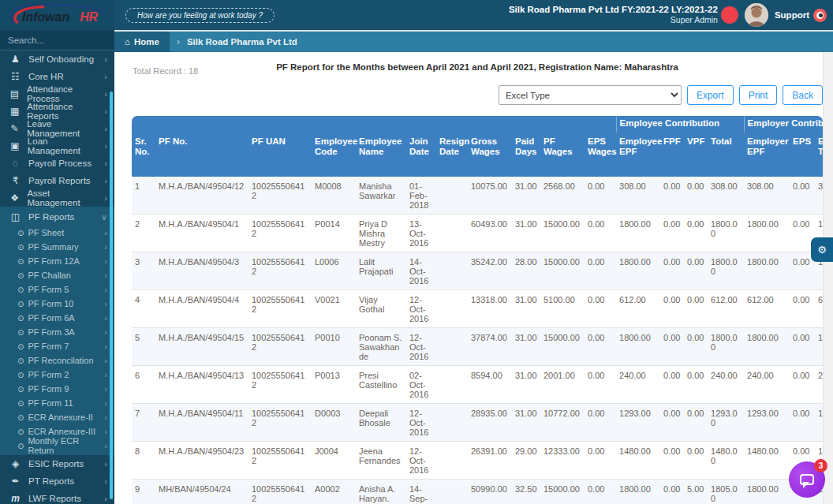  I want to click on support-button: Support, so click(801, 16).